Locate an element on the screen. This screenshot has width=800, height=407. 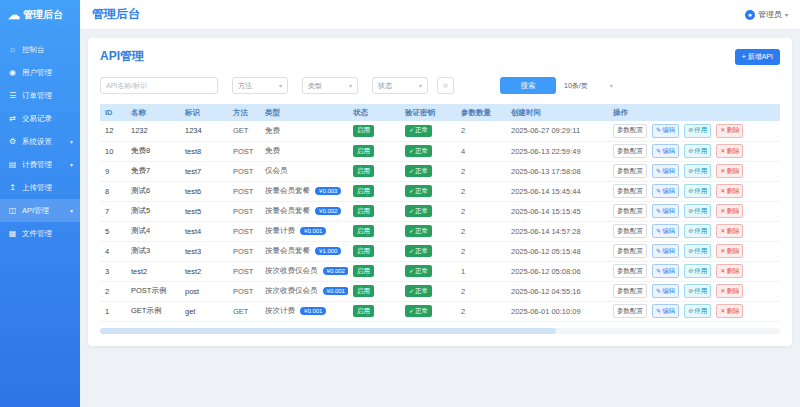
status-select: 状态 ▾ is located at coordinates (400, 86).